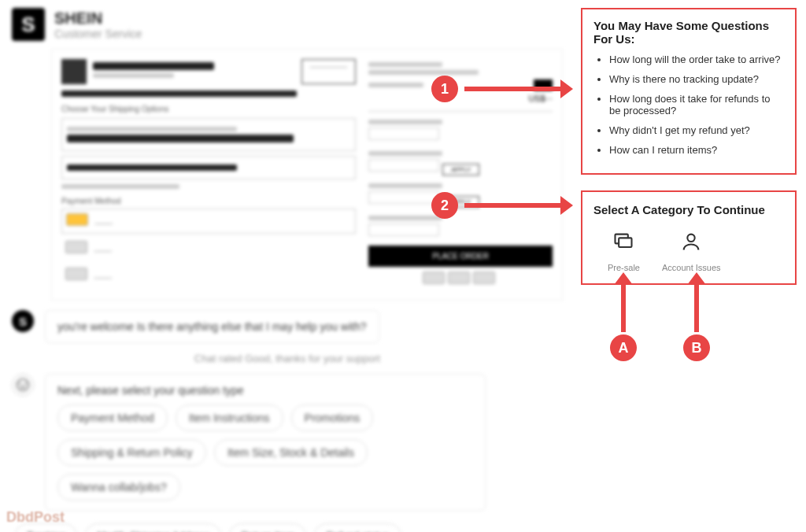 The image size is (806, 532). What do you see at coordinates (265, 390) in the screenshot?
I see `bot-message-text: Next, please select your question type` at bounding box center [265, 390].